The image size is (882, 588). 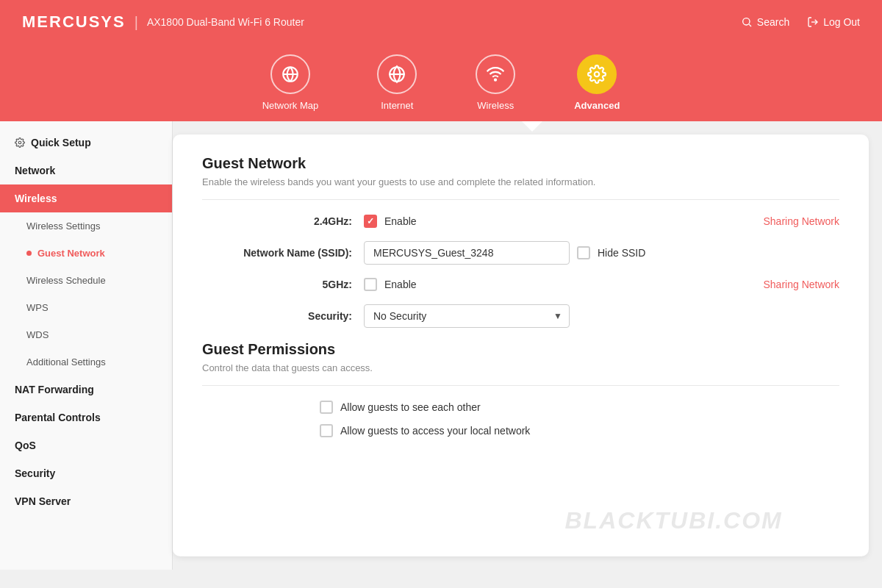 I want to click on search-label: Search, so click(x=773, y=22).